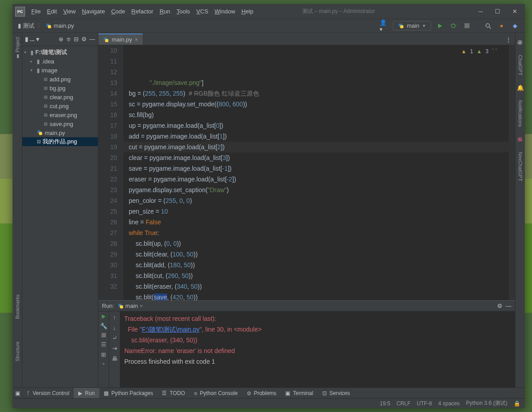 Image resolution: width=532 pixels, height=412 pixels. Describe the element at coordinates (515, 12) in the screenshot. I see `close-button: ✕` at that location.